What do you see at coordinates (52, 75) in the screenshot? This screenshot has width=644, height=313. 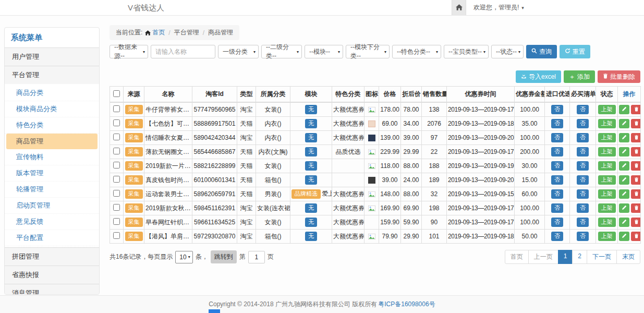 I see `sidebar-group: 平台管理` at bounding box center [52, 75].